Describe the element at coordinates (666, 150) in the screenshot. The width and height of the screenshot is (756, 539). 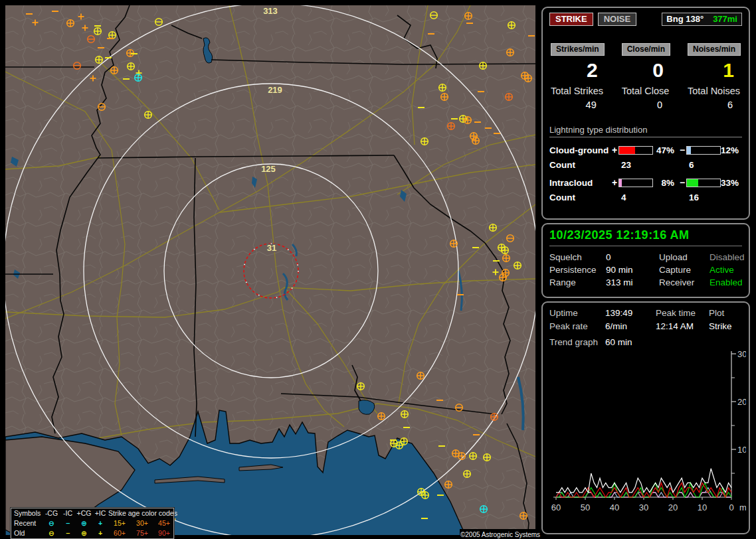
I see `cg-positive-pct: 47%` at that location.